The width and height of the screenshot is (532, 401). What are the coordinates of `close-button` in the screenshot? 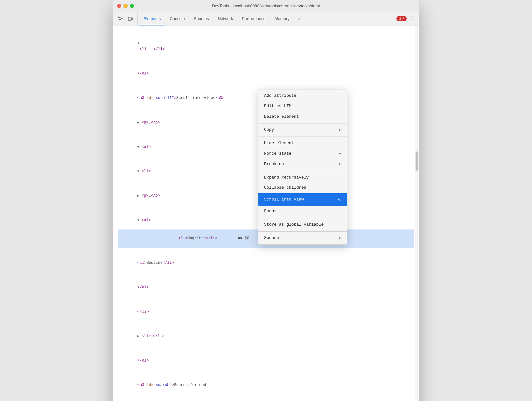 It's located at (119, 6).